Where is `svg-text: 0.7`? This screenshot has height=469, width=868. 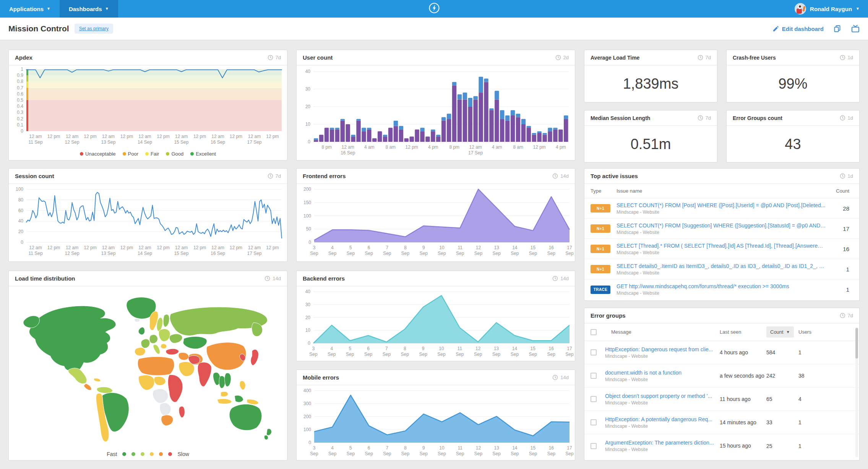 svg-text: 0.7 is located at coordinates (20, 88).